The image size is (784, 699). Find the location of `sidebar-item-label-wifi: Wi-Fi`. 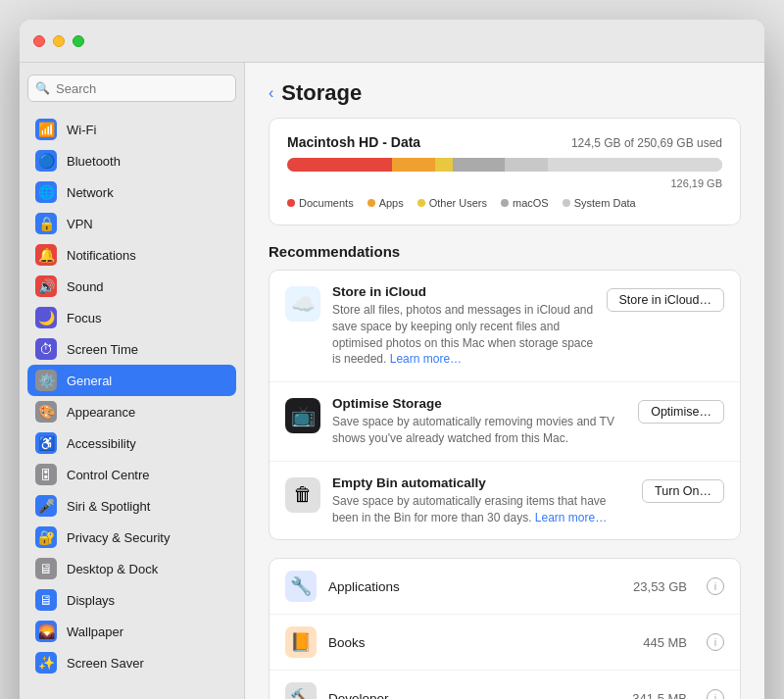

sidebar-item-label-wifi: Wi-Fi is located at coordinates (81, 129).